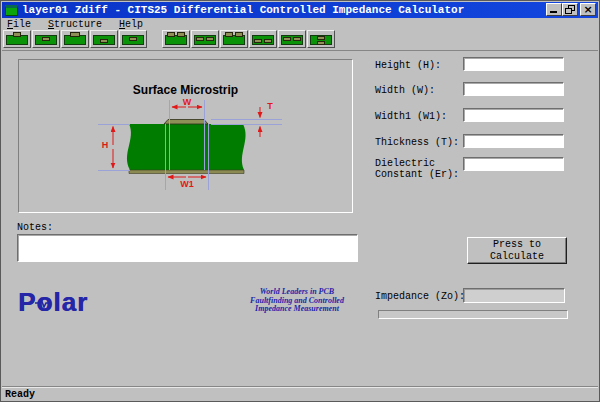 The width and height of the screenshot is (600, 402). Describe the element at coordinates (188, 248) in the screenshot. I see `notes-input` at that location.